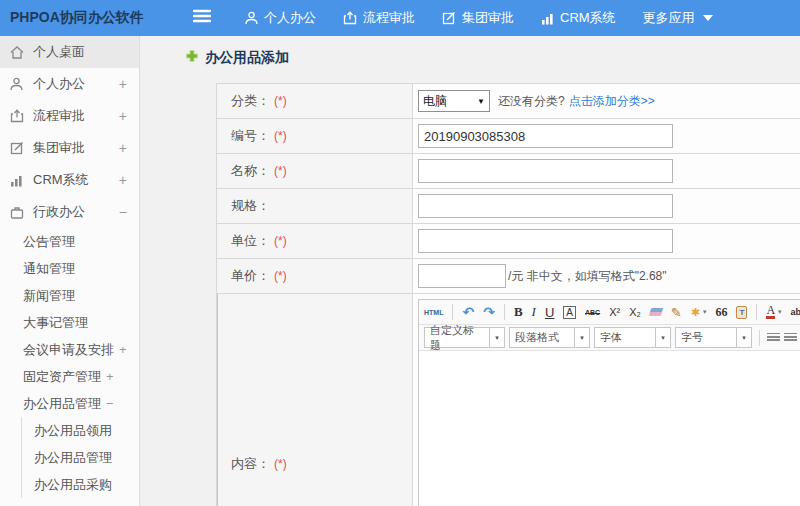 This screenshot has width=800, height=506. What do you see at coordinates (315, 206) in the screenshot?
I see `field-label: 规格：` at bounding box center [315, 206].